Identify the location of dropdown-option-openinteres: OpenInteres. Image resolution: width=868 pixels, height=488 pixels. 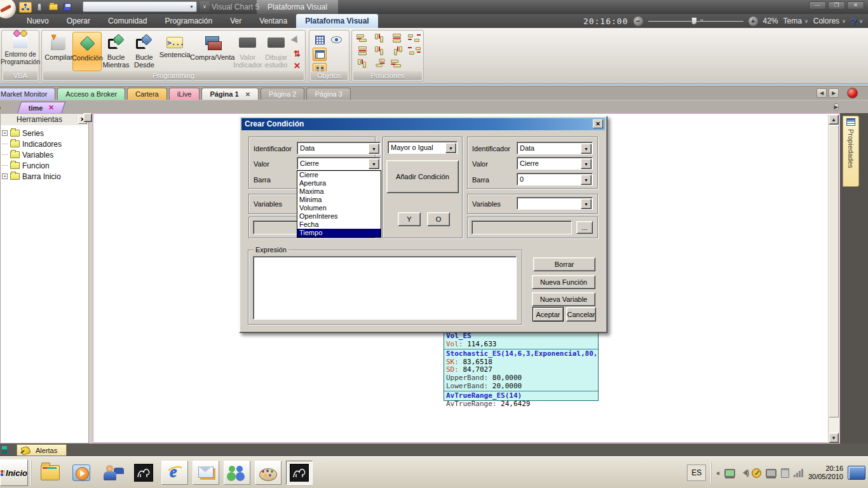
(339, 216).